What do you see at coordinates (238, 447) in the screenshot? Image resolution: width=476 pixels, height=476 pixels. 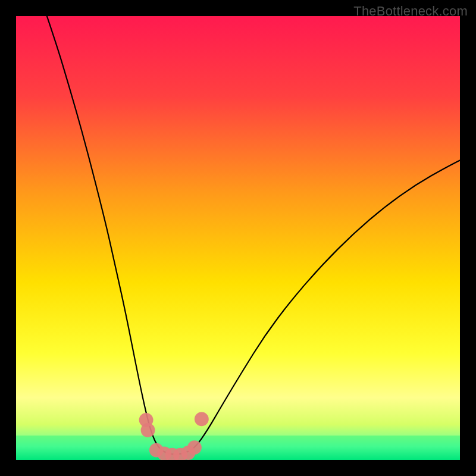 I see `green-band` at bounding box center [238, 447].